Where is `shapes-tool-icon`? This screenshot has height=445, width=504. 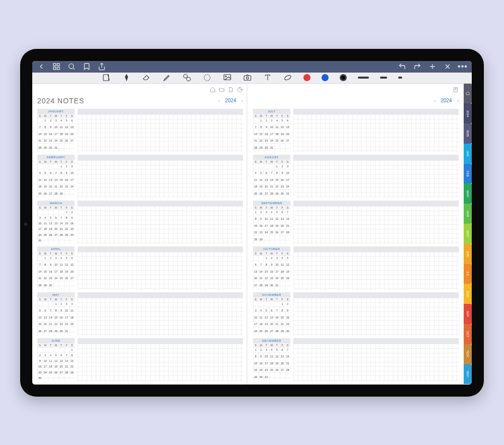 shapes-tool-icon is located at coordinates (187, 78).